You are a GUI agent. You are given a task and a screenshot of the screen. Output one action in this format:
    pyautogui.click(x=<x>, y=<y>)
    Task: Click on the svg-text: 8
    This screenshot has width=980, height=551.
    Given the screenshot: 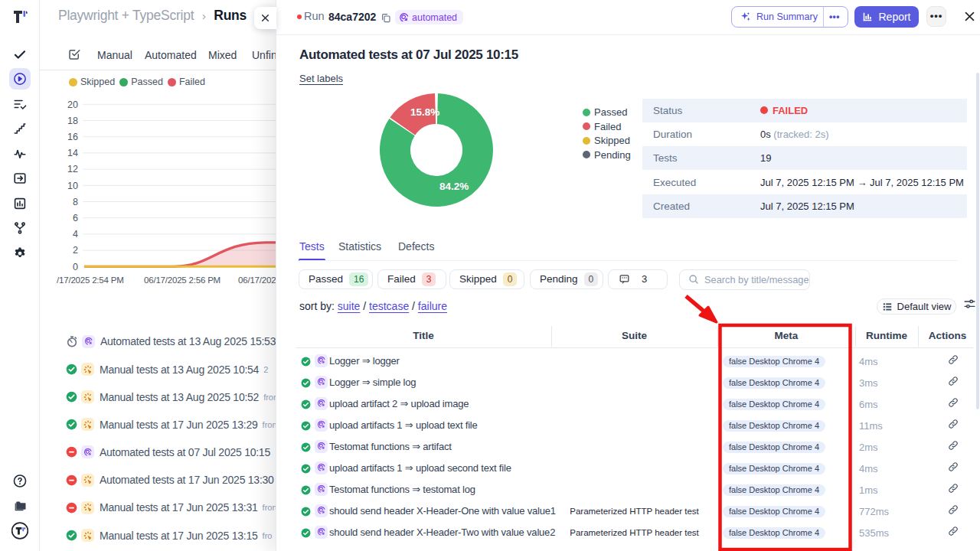 What is the action you would take?
    pyautogui.click(x=75, y=202)
    